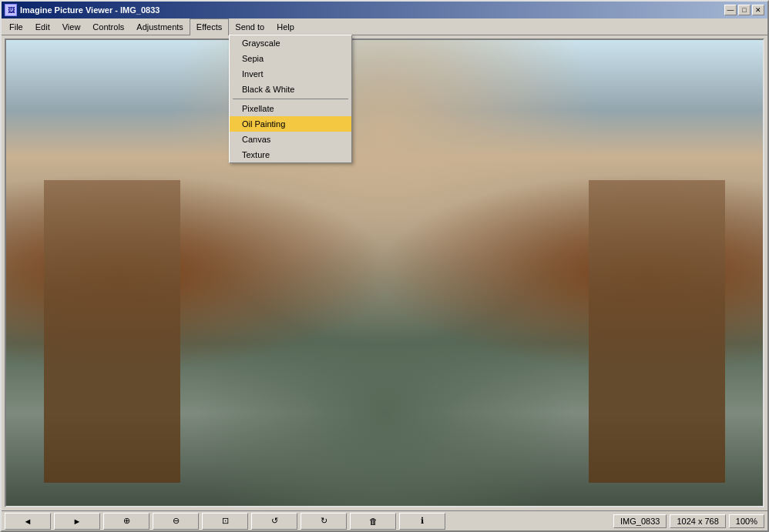  What do you see at coordinates (384, 27) in the screenshot?
I see `menu-bar: File Edit View Controls Adjustments Effe…` at bounding box center [384, 27].